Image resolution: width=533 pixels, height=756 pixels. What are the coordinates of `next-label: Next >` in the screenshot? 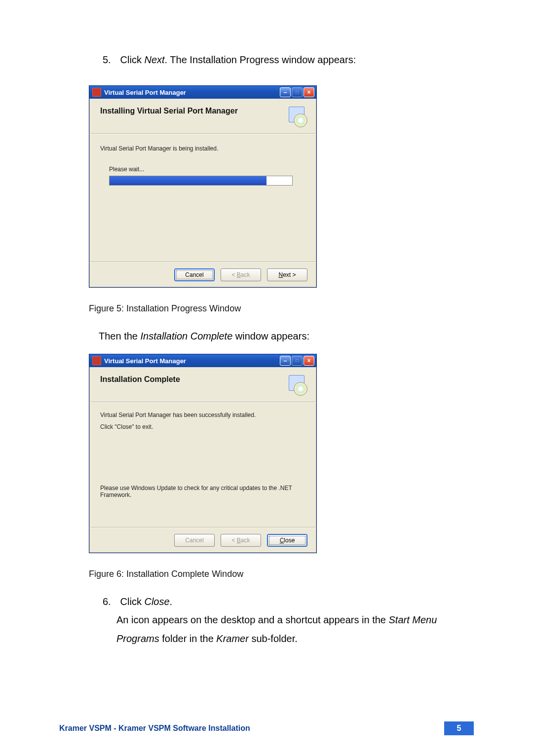 It's located at (287, 275).